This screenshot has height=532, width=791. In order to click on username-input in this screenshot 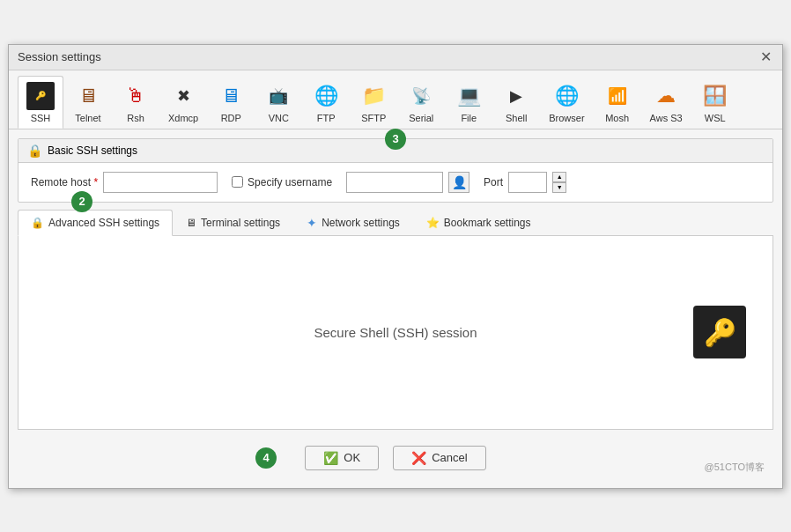, I will do `click(395, 182)`.